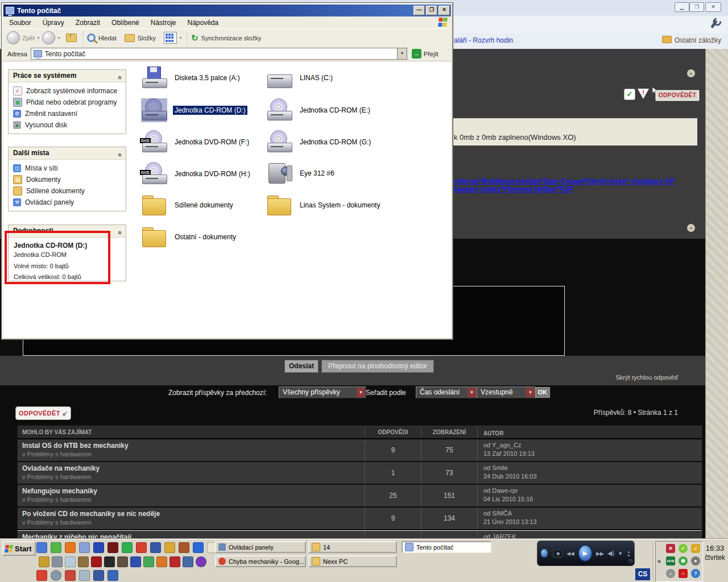 The width and height of the screenshot is (728, 582). I want to click on help-shield-icon: ?, so click(696, 573).